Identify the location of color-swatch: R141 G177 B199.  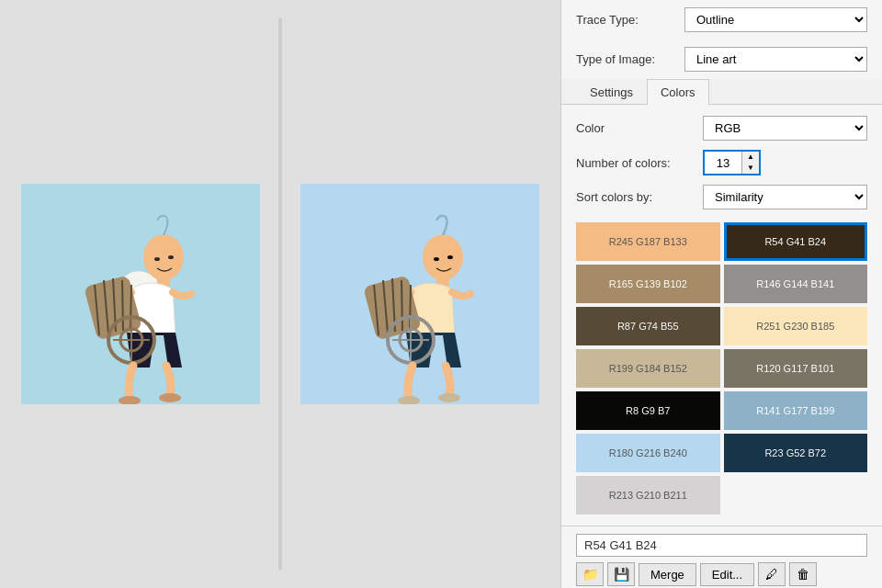
(796, 411).